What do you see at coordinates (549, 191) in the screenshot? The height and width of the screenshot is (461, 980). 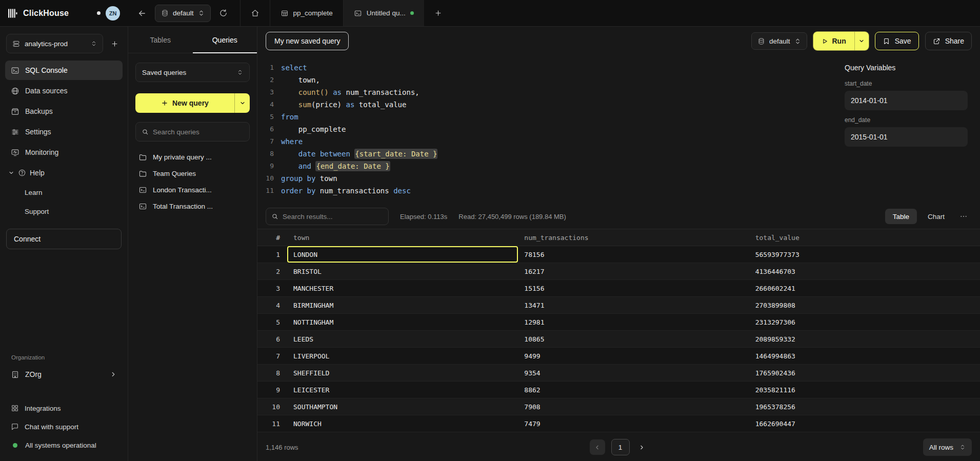 I see `code-line: 11order by num_transactions desc` at bounding box center [549, 191].